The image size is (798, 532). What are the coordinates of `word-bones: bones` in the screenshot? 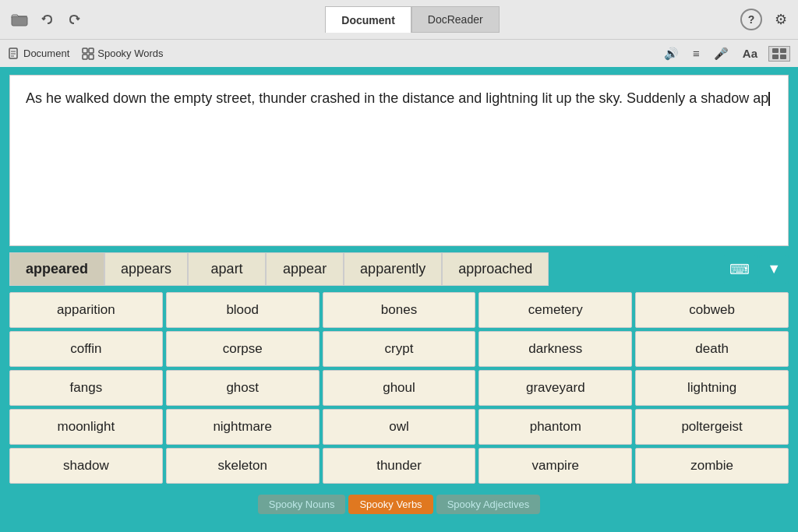 It's located at (399, 310).